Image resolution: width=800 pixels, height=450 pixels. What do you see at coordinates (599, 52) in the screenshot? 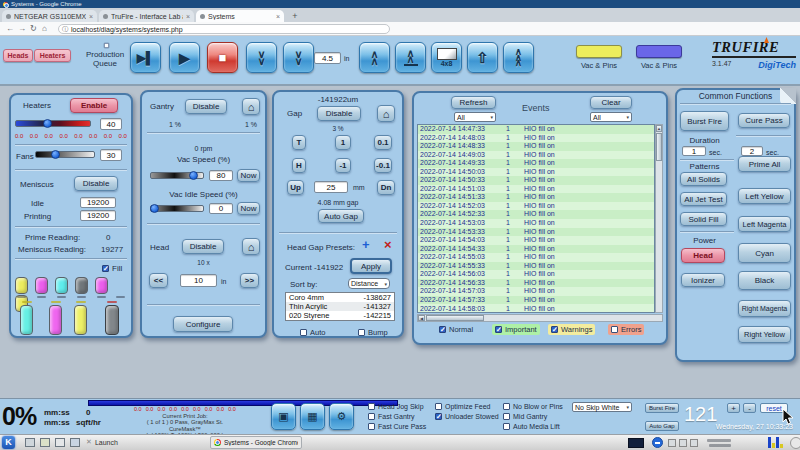
I see `vac-pins-left-button` at bounding box center [599, 52].